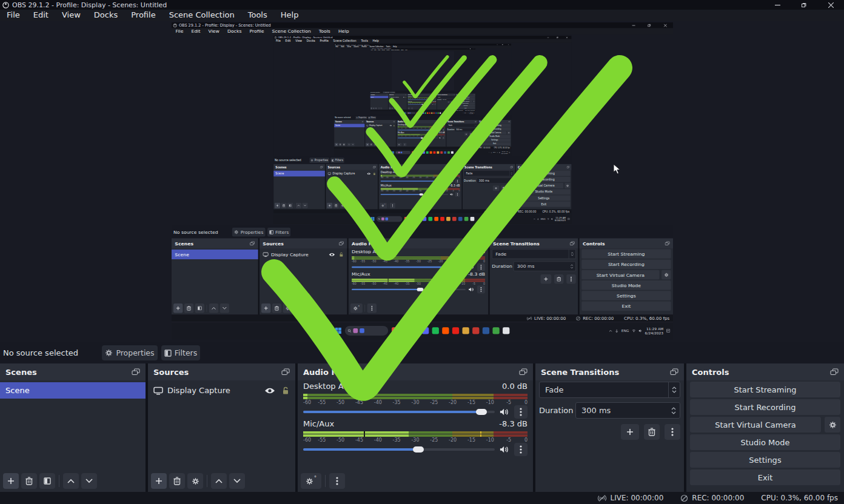 This screenshot has width=844, height=504. What do you see at coordinates (409, 108) in the screenshot?
I see `advanced-audio-button: °` at bounding box center [409, 108].